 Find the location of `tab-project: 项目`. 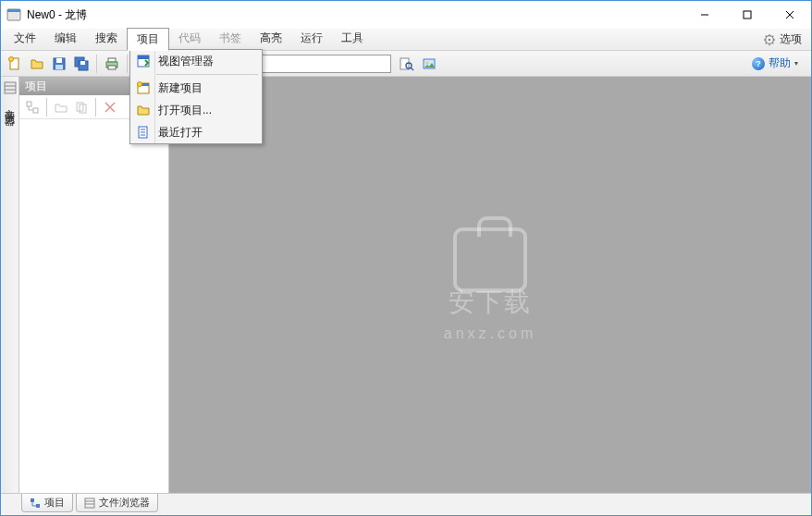

tab-project: 项目 is located at coordinates (47, 503).